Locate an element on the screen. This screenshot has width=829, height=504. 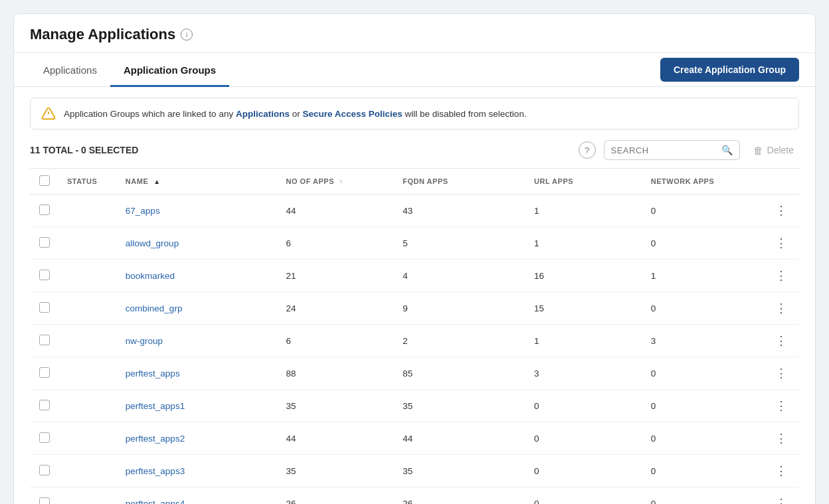
row-menu-5: ⋮ is located at coordinates (781, 373).